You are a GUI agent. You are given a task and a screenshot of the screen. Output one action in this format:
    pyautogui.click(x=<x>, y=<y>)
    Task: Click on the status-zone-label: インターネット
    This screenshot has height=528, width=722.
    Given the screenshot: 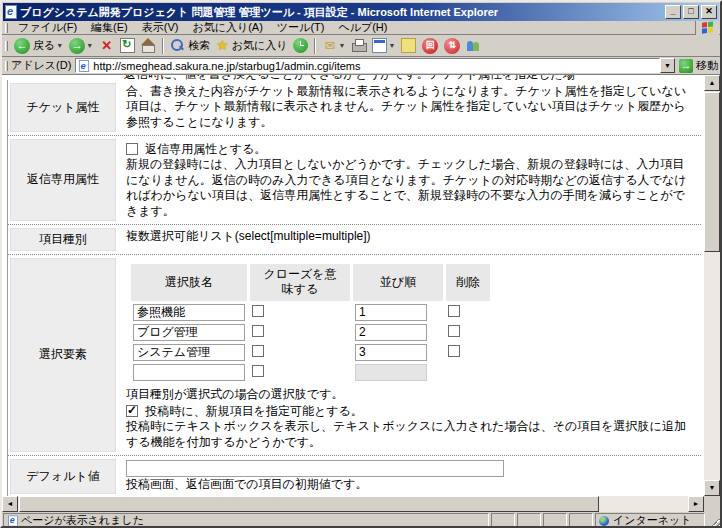 What is the action you would take?
    pyautogui.click(x=652, y=520)
    